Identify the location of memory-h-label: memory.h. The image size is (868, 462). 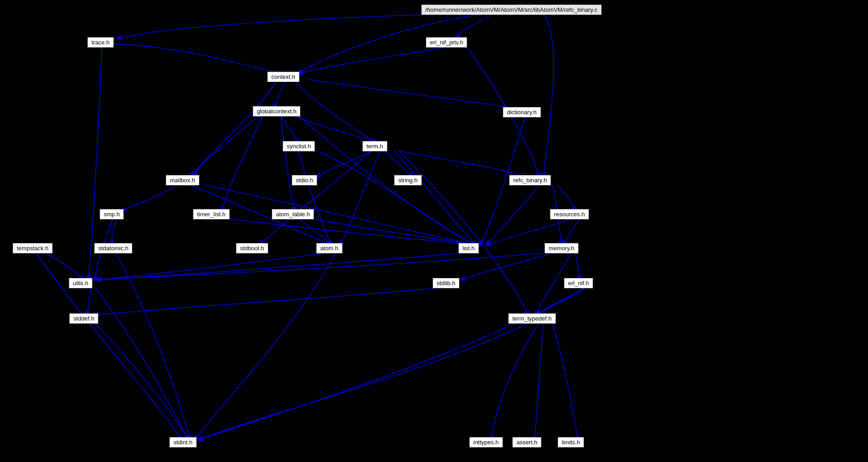
(562, 248).